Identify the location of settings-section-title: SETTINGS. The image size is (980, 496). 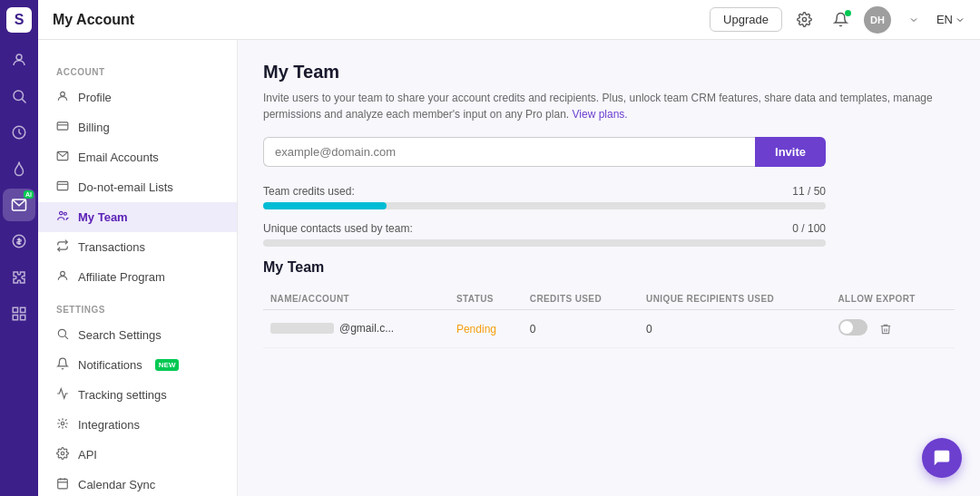
(138, 310).